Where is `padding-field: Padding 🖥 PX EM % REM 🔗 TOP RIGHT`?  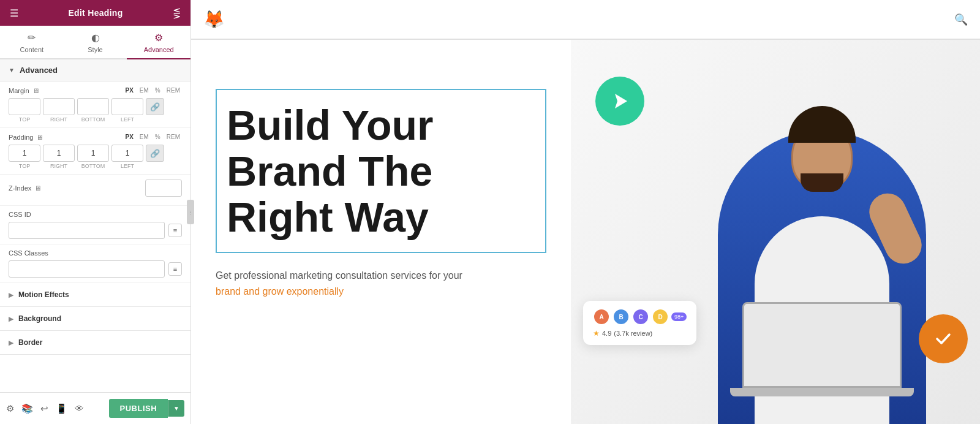
padding-field: Padding 🖥 PX EM % REM 🔗 TOP RIGHT is located at coordinates (96, 151).